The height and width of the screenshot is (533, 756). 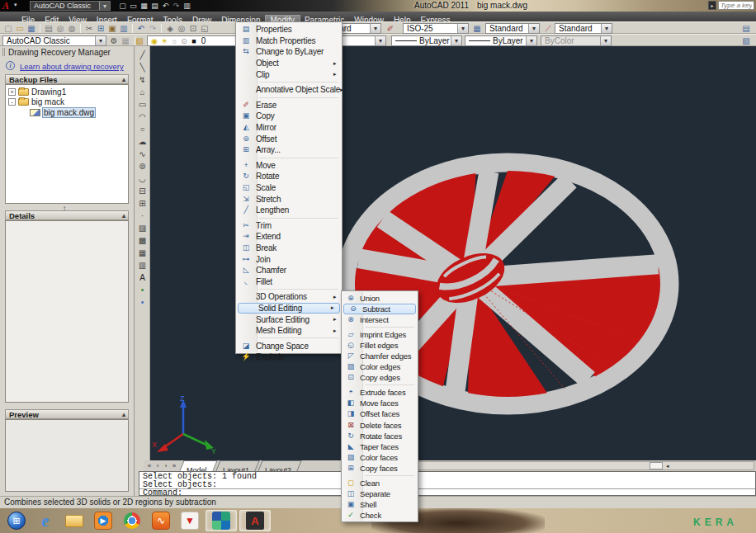 What do you see at coordinates (8, 28) in the screenshot?
I see `new-icon: ▢` at bounding box center [8, 28].